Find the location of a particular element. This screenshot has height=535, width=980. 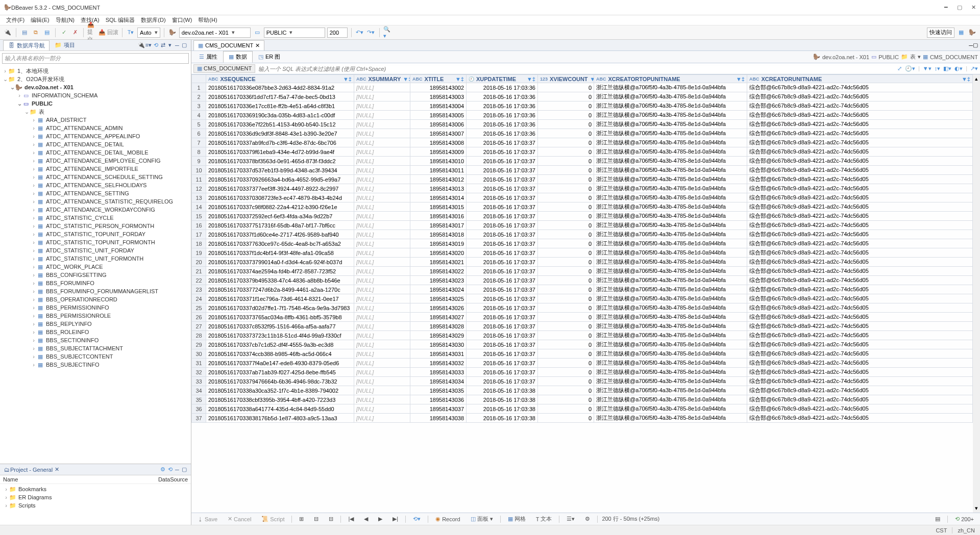

cell: 18958143025 is located at coordinates (438, 299).